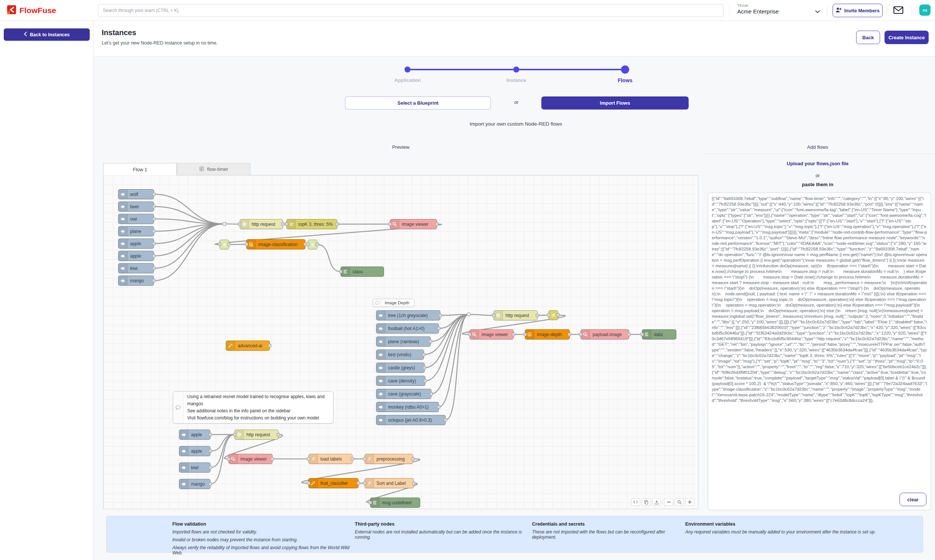 The height and width of the screenshot is (560, 935). I want to click on flow-node-class: class, so click(362, 272).